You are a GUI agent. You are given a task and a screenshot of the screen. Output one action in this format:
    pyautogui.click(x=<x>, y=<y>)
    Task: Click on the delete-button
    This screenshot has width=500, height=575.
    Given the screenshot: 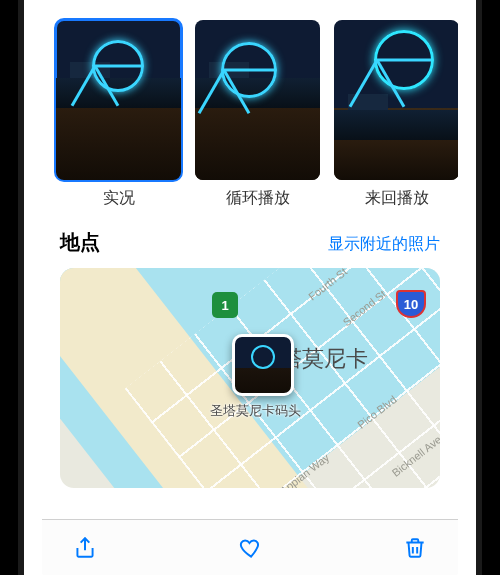 What is the action you would take?
    pyautogui.click(x=415, y=548)
    